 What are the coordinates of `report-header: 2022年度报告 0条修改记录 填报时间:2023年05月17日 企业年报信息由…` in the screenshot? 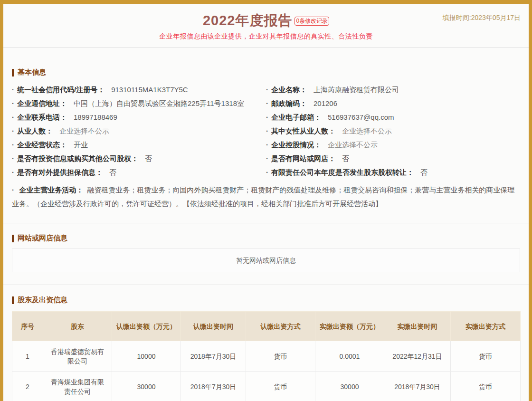 It's located at (266, 22).